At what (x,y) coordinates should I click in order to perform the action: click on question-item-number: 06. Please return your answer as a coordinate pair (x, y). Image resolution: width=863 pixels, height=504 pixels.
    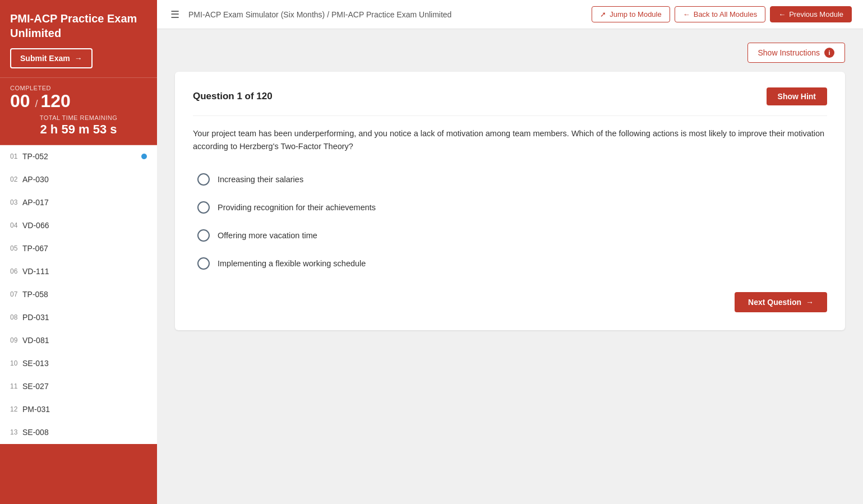
    Looking at the image, I should click on (16, 271).